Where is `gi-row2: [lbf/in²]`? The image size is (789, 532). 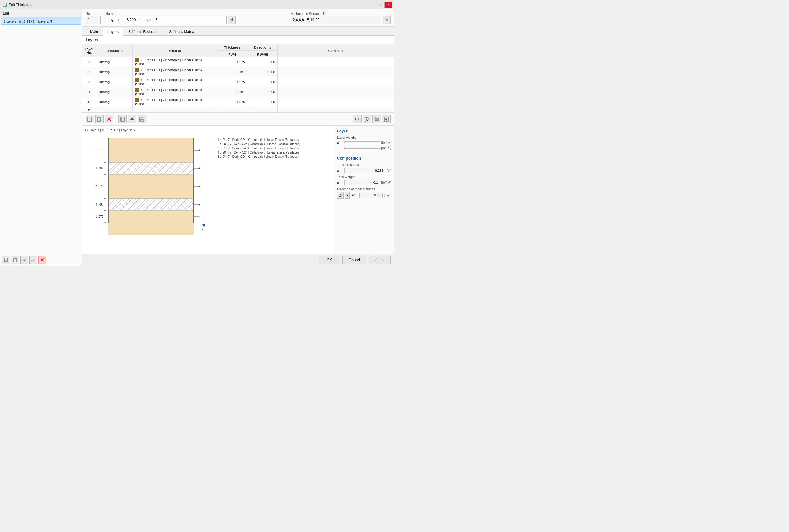 gi-row2: [lbf/in²] is located at coordinates (364, 148).